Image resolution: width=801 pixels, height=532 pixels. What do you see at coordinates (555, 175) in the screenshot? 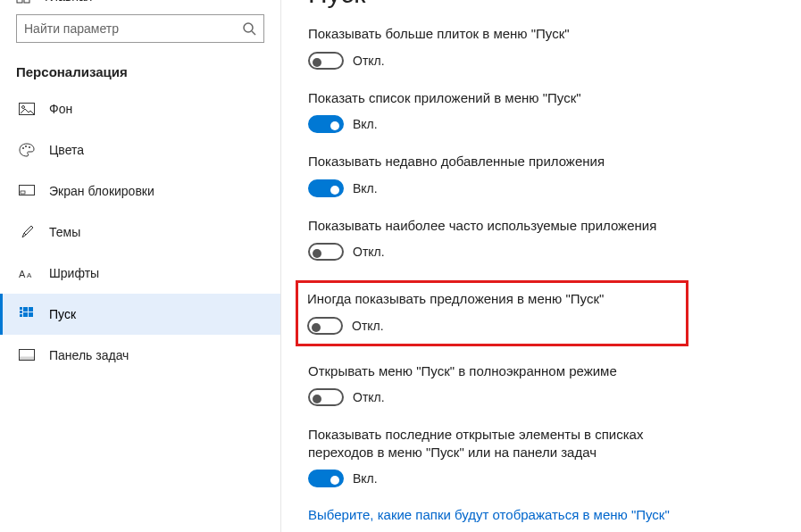
I see `setting-recent-apps: Показывать недавно добавленные приложени…` at bounding box center [555, 175].